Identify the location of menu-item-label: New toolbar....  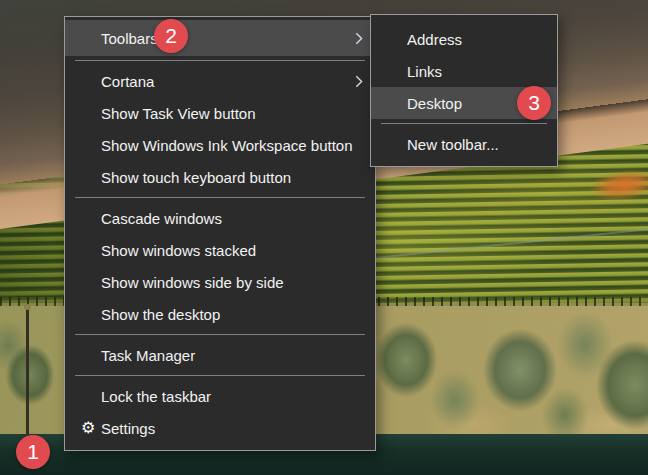
(476, 144).